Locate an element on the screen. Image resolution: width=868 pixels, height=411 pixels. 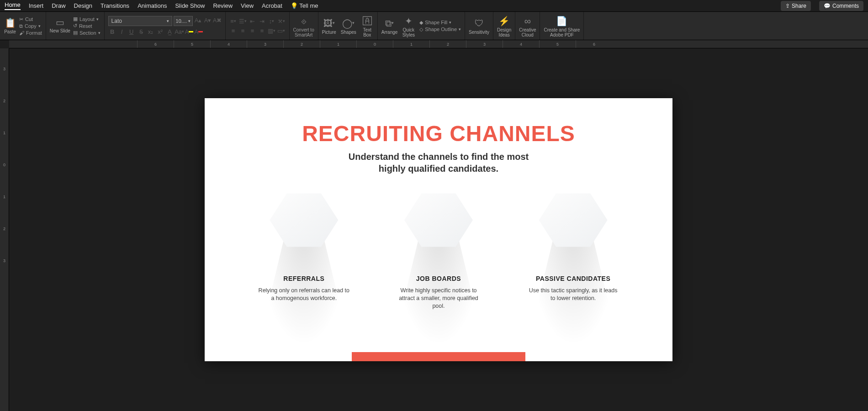
column-heading: PASSIVE CANDIDATES is located at coordinates (573, 279).